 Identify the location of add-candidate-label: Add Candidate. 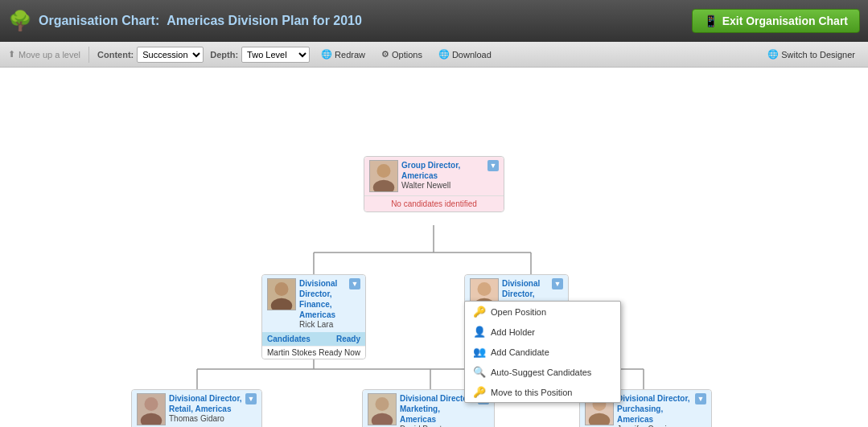
(520, 352).